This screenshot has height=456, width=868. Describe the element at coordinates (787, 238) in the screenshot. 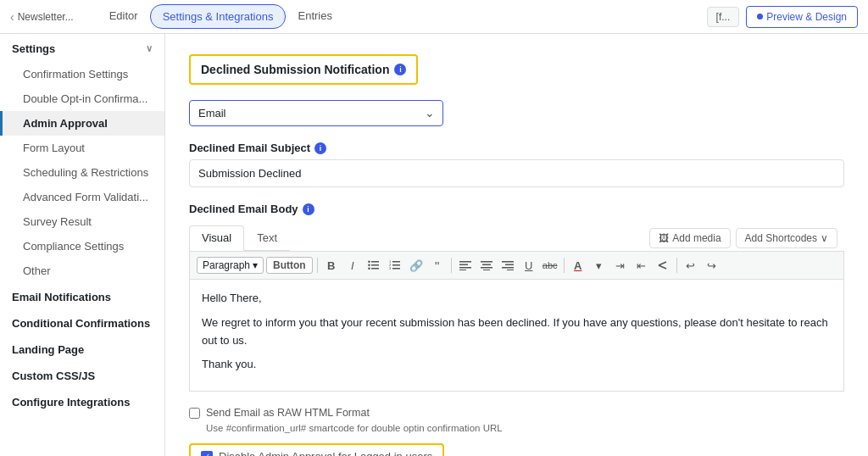

I see `add-shortcodes-button: Add Shortcodes ∨` at that location.